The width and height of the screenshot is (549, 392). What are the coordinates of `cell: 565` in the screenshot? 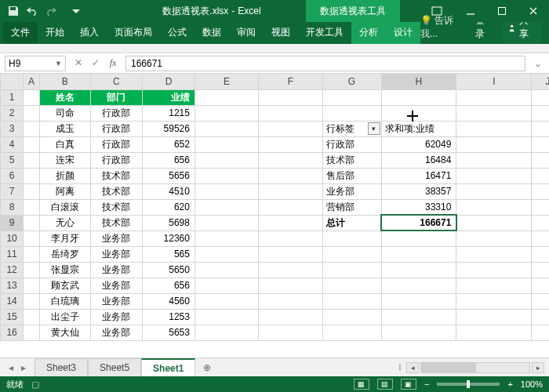 It's located at (169, 254).